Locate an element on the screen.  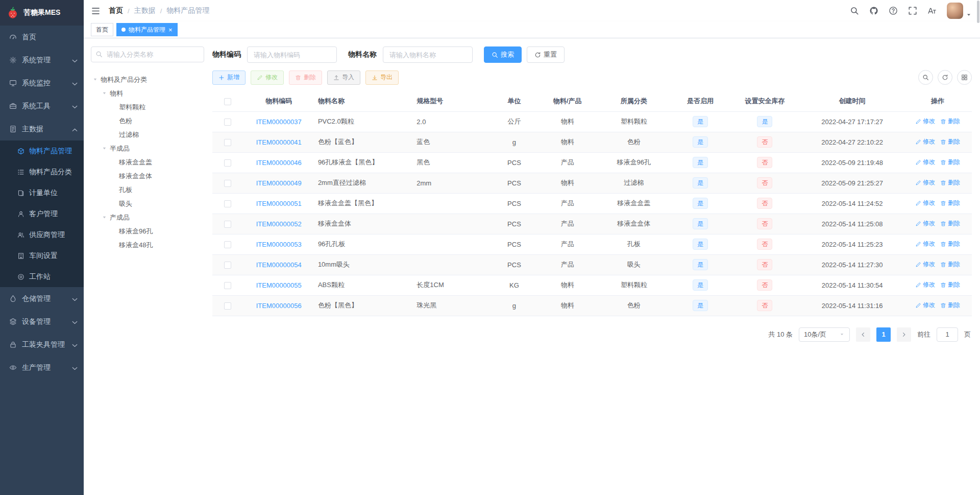
material-code-link: ITEM00000037 is located at coordinates (279, 122).